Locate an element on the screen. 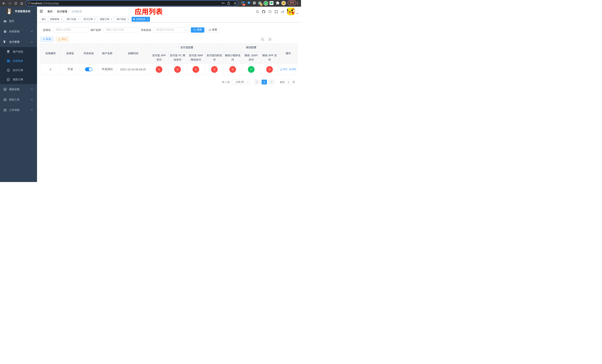 The height and width of the screenshot is (364, 602). svg-text: 1 is located at coordinates (261, 5).